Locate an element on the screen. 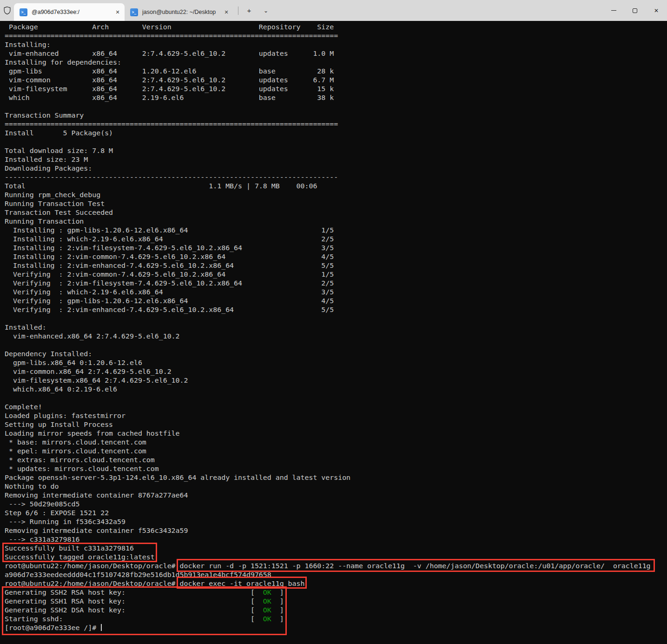 The width and height of the screenshot is (667, 644). maximize-icon is located at coordinates (635, 11).